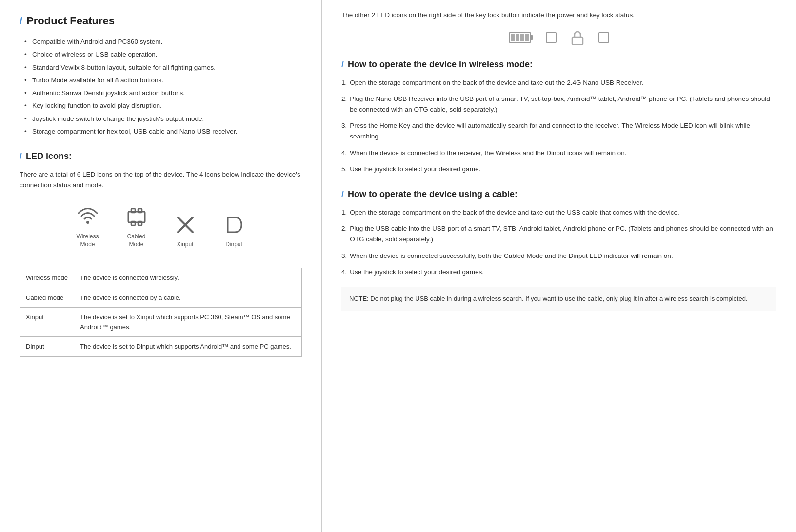 This screenshot has height=532, width=796. Describe the element at coordinates (559, 250) in the screenshot. I see `cable-section: How to operate the device using a cable:…` at that location.